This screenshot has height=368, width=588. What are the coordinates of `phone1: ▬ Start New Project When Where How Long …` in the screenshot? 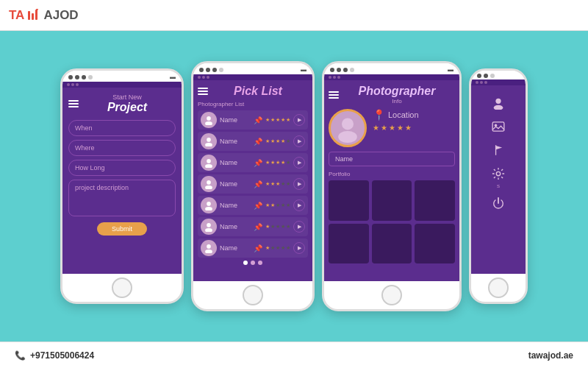 It's located at (122, 186).